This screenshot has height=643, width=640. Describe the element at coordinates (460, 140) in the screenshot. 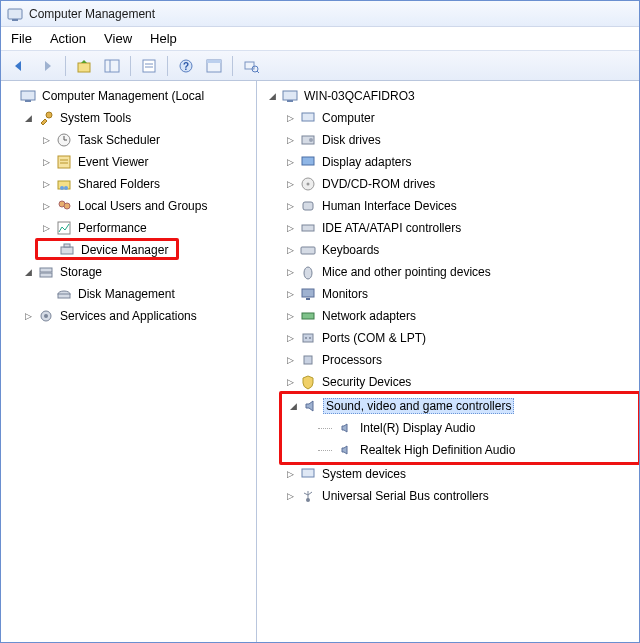

I see `device-category-disk-drives: ▷Disk drives` at that location.